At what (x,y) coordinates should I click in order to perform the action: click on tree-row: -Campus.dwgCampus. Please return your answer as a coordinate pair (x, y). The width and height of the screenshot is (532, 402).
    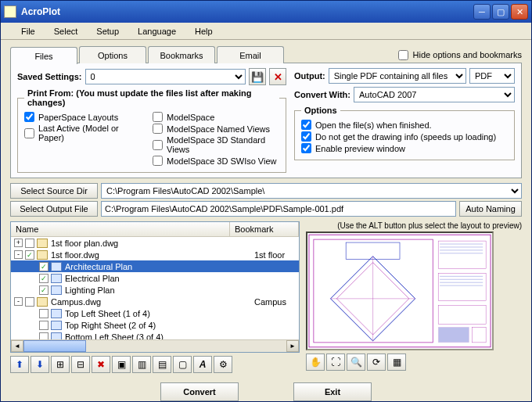
    Looking at the image, I should click on (155, 302).